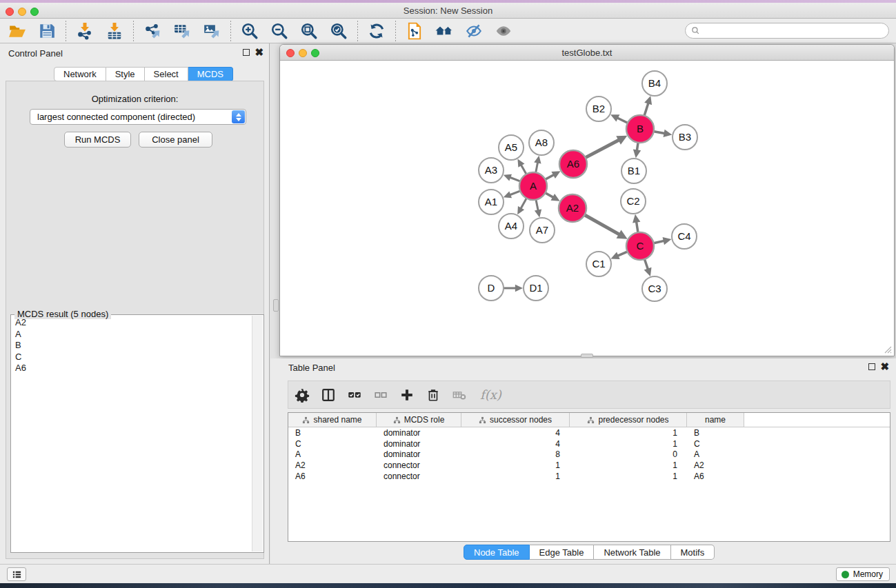  What do you see at coordinates (537, 205) in the screenshot?
I see `edge-A-A7` at bounding box center [537, 205].